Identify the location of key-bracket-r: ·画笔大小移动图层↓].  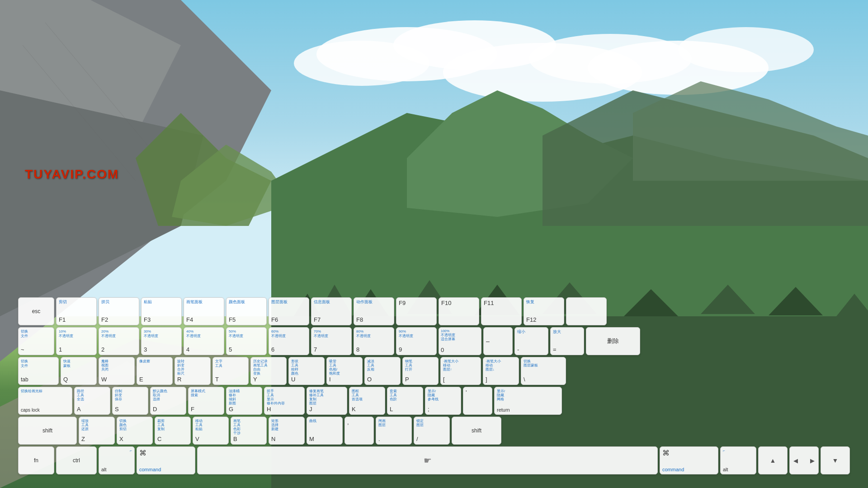
(501, 371).